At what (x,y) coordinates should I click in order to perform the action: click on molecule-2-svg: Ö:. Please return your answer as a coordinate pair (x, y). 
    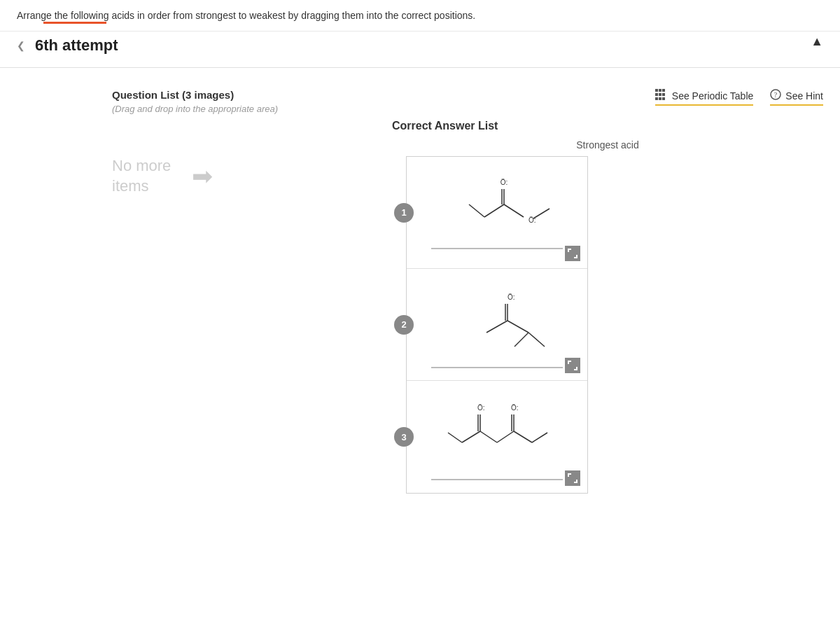
    Looking at the image, I should click on (497, 326).